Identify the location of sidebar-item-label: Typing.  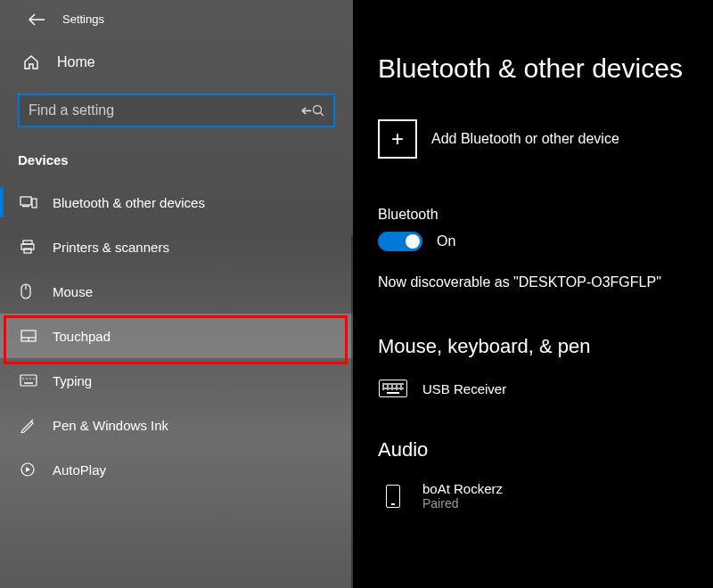
(72, 381).